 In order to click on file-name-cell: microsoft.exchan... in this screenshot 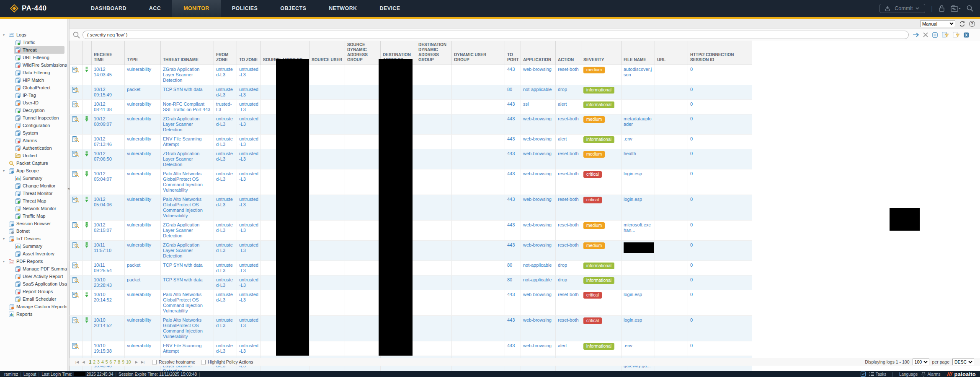, I will do `click(638, 231)`.